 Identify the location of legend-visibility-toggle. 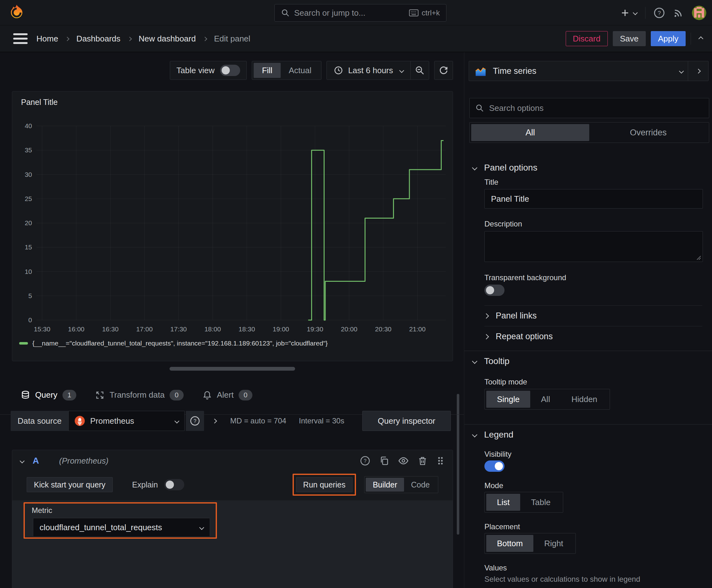
(494, 466).